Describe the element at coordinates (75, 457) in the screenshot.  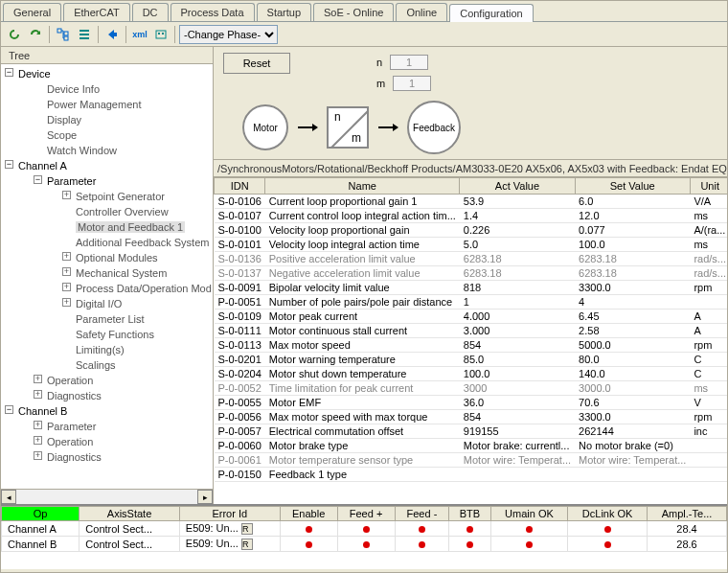
I see `tree-node: Diagnostics` at that location.